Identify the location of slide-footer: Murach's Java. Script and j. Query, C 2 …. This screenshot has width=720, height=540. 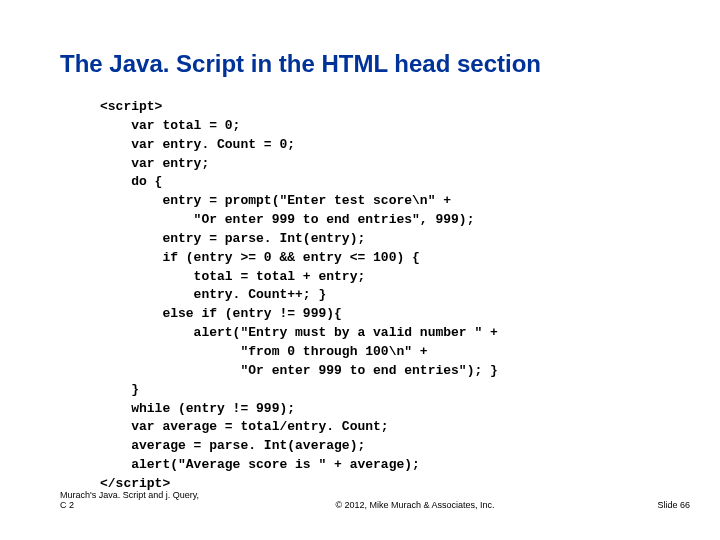
(375, 500).